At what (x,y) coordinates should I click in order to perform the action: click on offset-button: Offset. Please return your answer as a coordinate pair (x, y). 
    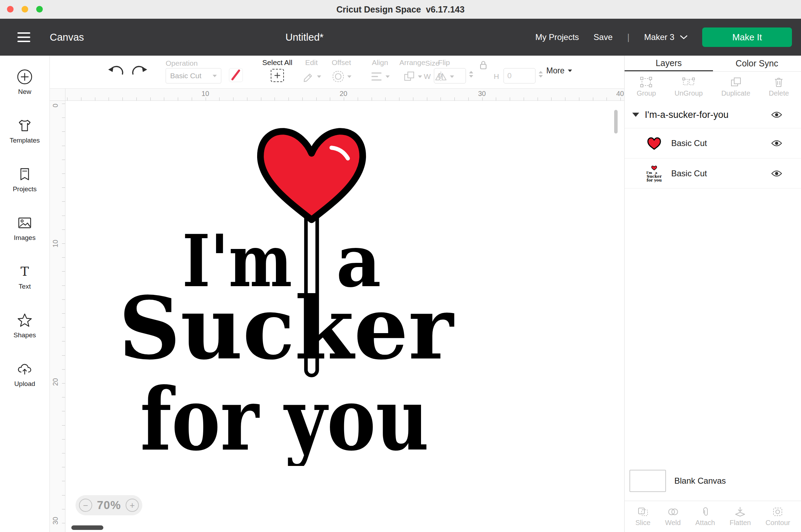
    Looking at the image, I should click on (341, 71).